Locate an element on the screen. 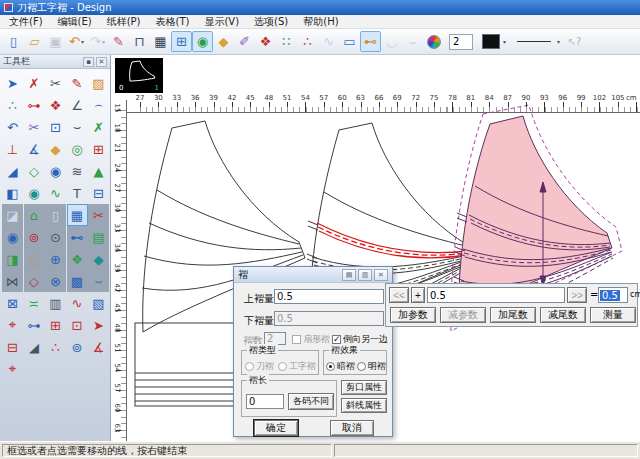 The width and height of the screenshot is (640, 459). press-table-button: ⊓ is located at coordinates (140, 42).